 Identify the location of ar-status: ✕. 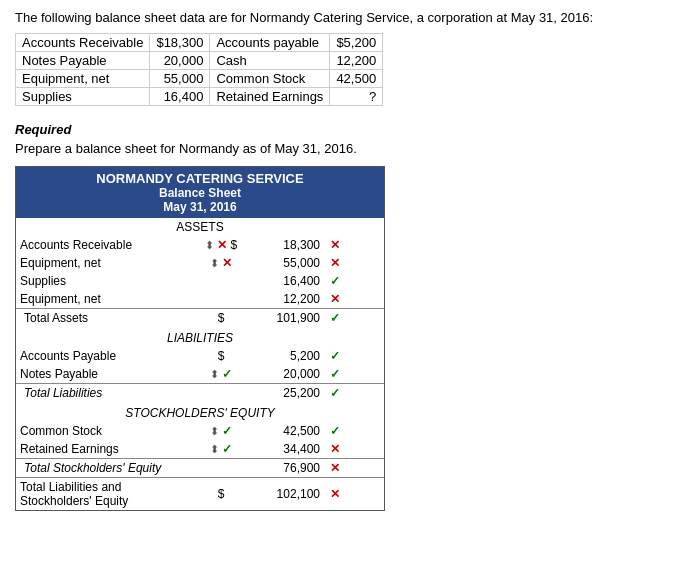
(355, 245).